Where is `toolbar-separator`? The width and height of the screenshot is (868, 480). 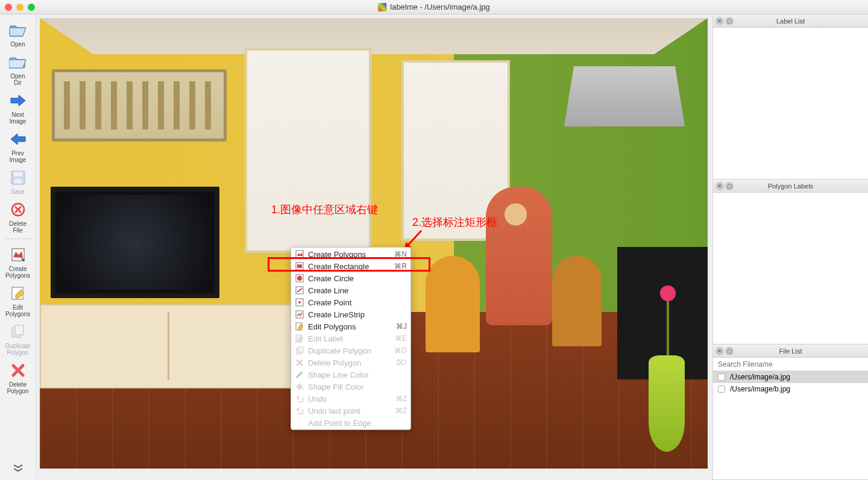 toolbar-separator is located at coordinates (18, 238).